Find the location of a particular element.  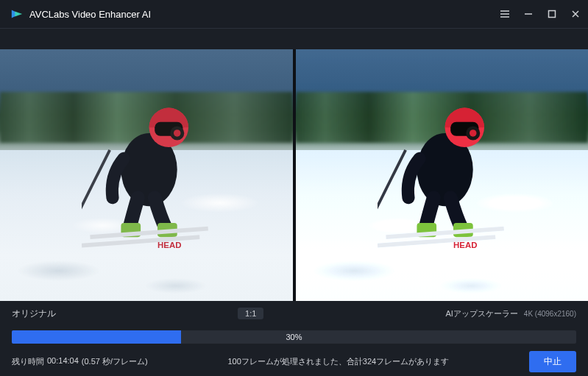

enhanced-image: HEAD is located at coordinates (447, 172).